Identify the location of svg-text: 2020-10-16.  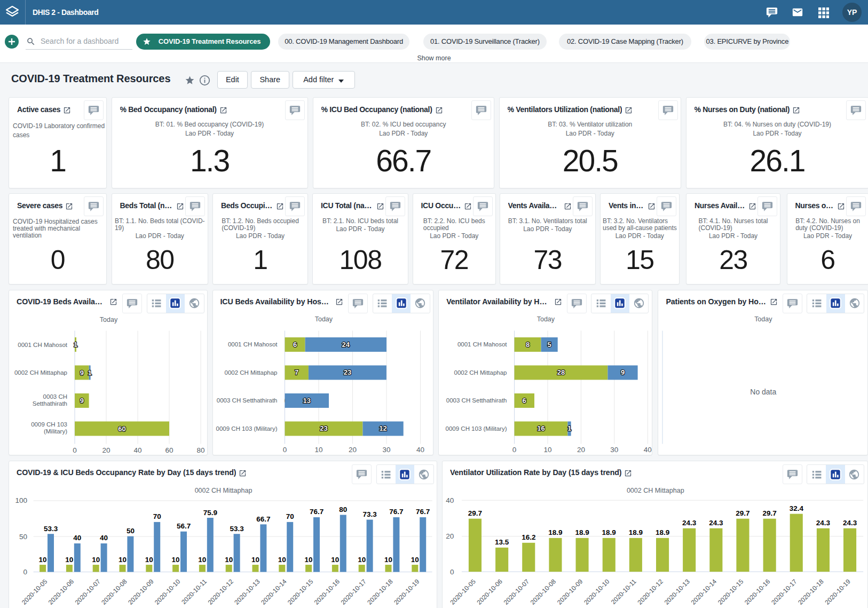
(327, 592).